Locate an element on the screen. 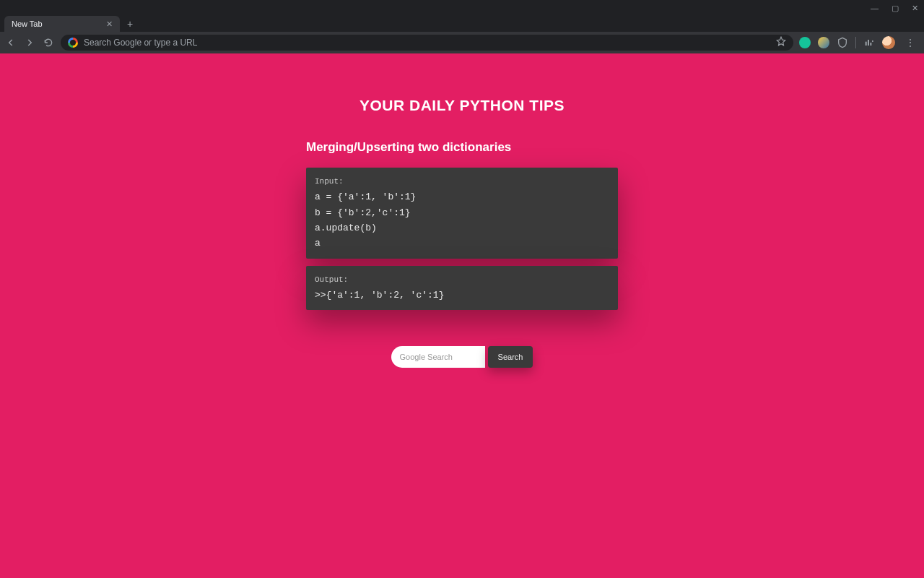  media-control-icon is located at coordinates (869, 43).